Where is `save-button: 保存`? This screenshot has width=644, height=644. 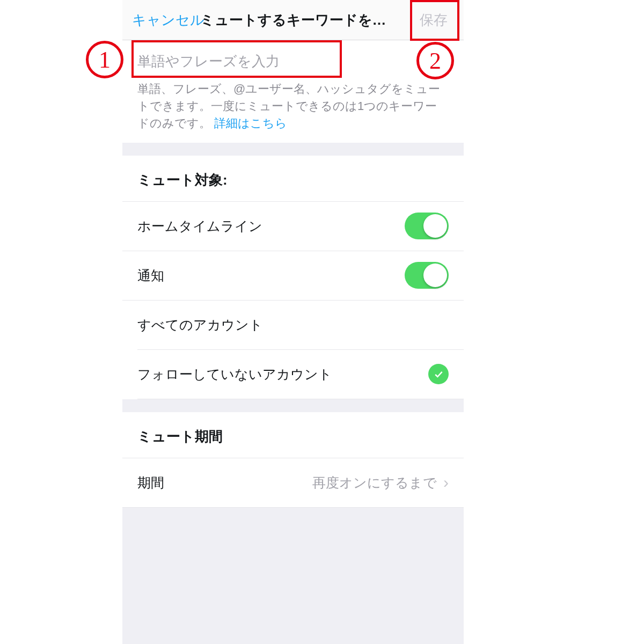
save-button: 保存 is located at coordinates (434, 20).